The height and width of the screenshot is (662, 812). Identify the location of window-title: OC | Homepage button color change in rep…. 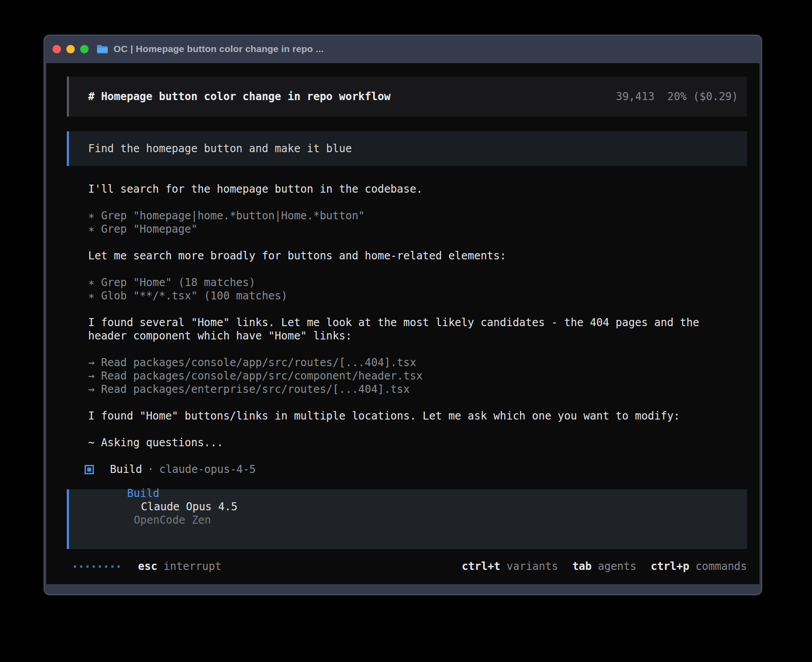
(219, 49).